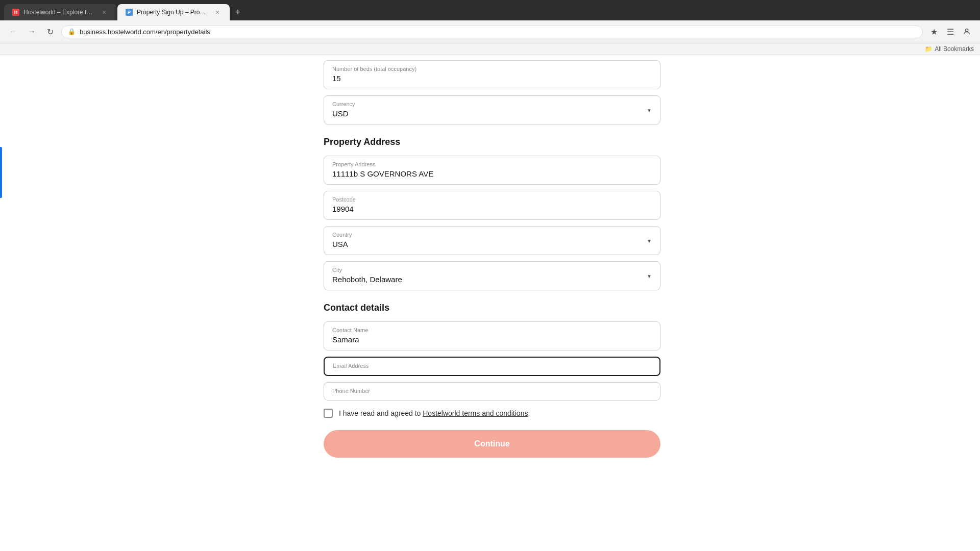 This screenshot has width=980, height=551. I want to click on tab-property-signup: P Property Sign Up – Property an... ×, so click(174, 12).